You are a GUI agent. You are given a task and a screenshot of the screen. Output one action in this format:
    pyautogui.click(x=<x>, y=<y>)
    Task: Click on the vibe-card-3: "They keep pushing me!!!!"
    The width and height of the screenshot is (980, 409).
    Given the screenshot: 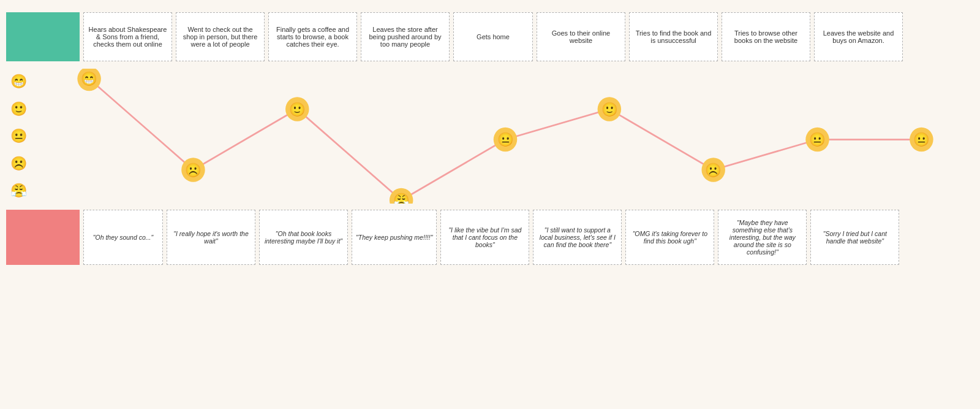 What is the action you would take?
    pyautogui.click(x=394, y=237)
    